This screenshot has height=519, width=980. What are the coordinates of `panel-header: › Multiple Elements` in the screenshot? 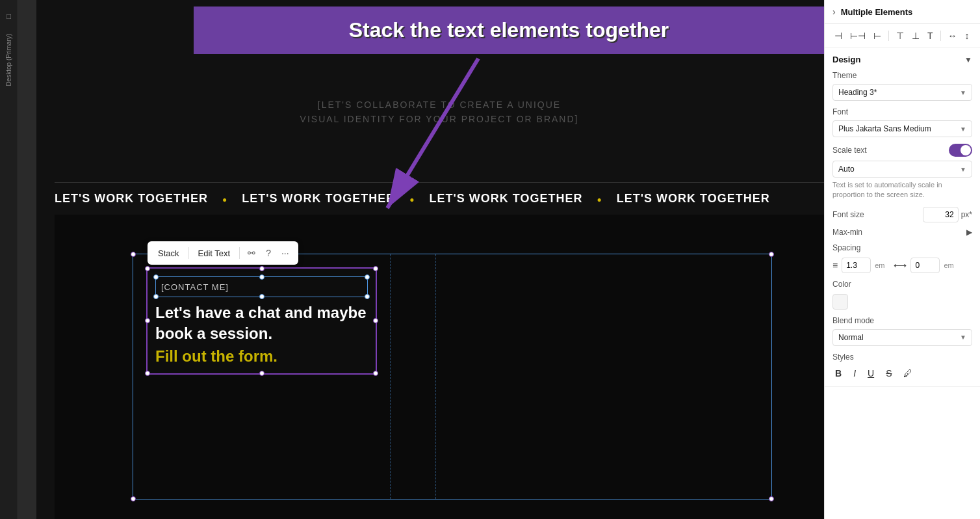 It's located at (902, 12).